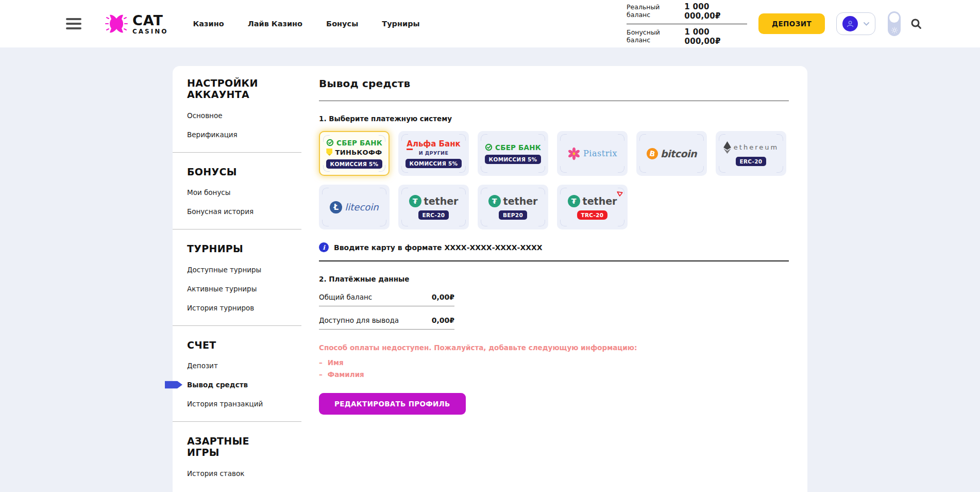  What do you see at coordinates (386, 311) in the screenshot?
I see `balance-summary: Общий баланс0,00₽Доступно для вывода0,00…` at bounding box center [386, 311].